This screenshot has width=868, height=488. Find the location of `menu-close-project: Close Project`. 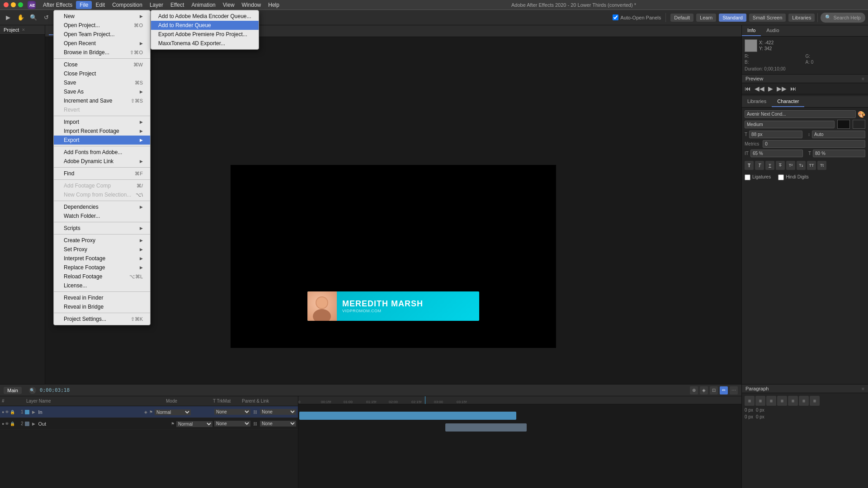

menu-close-project: Close Project is located at coordinates (102, 74).